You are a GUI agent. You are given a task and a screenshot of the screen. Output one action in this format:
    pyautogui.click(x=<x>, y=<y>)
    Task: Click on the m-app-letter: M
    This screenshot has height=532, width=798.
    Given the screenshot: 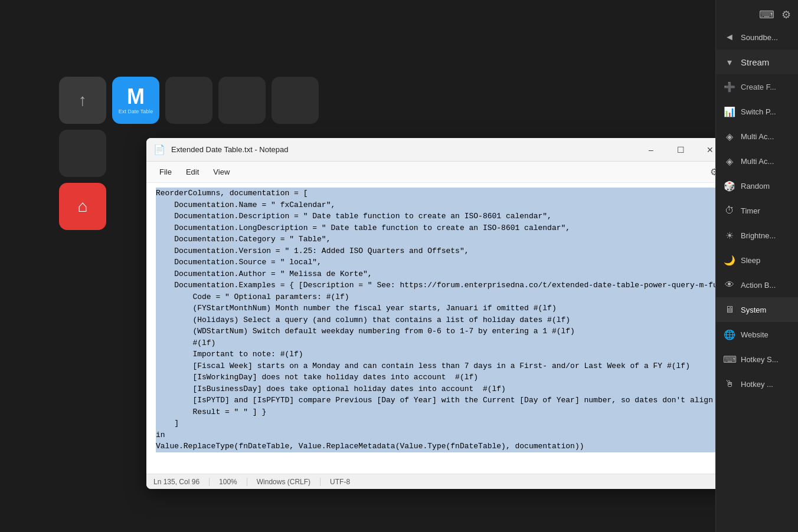 What is the action you would take?
    pyautogui.click(x=136, y=97)
    